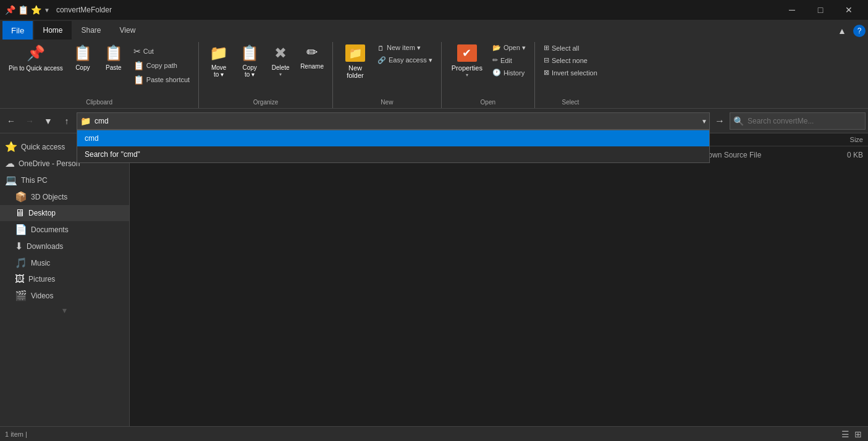  Describe the element at coordinates (495, 61) in the screenshot. I see `edit-icon: ✏` at that location.